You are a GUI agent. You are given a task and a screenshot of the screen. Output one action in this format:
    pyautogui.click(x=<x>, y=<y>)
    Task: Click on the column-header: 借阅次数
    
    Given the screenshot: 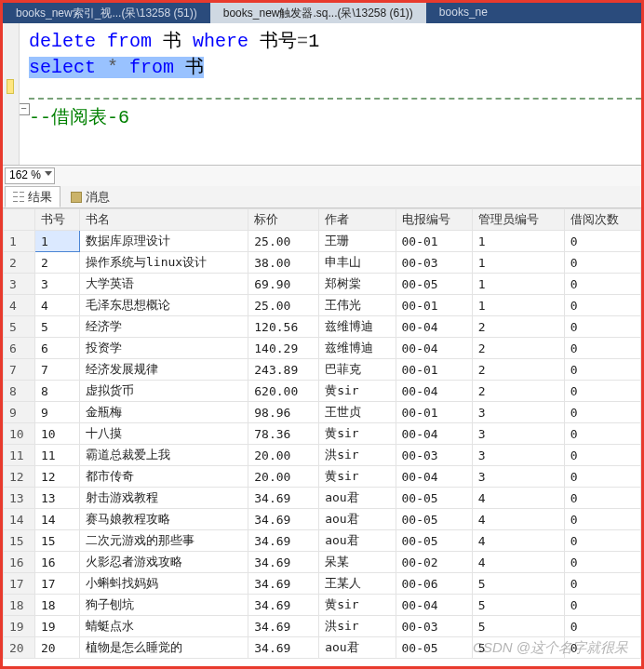 What is the action you would take?
    pyautogui.click(x=602, y=220)
    